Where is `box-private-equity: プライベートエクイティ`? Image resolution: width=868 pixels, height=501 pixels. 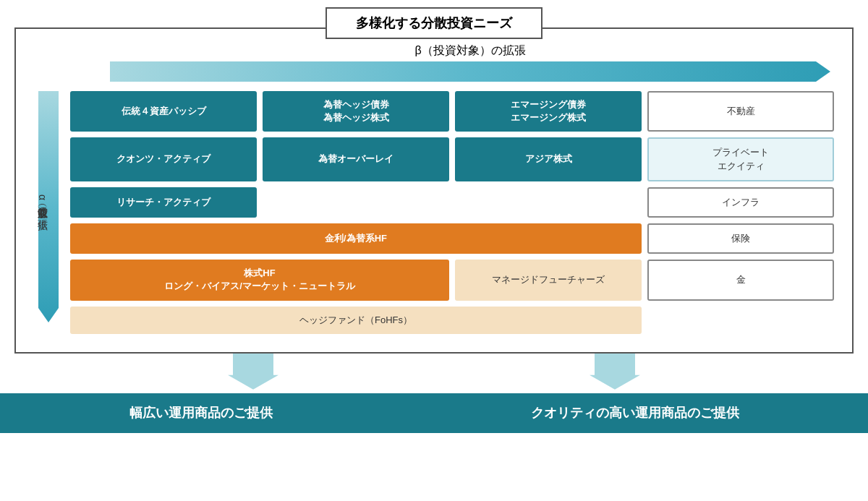 box-private-equity: プライベートエクイティ is located at coordinates (741, 159).